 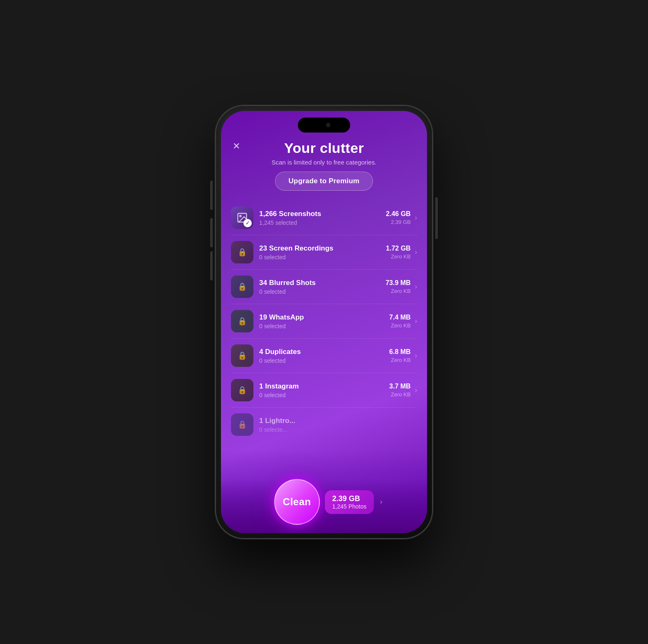 What do you see at coordinates (324, 162) in the screenshot?
I see `page-subtitle: Scan is limited only to free categories.` at bounding box center [324, 162].